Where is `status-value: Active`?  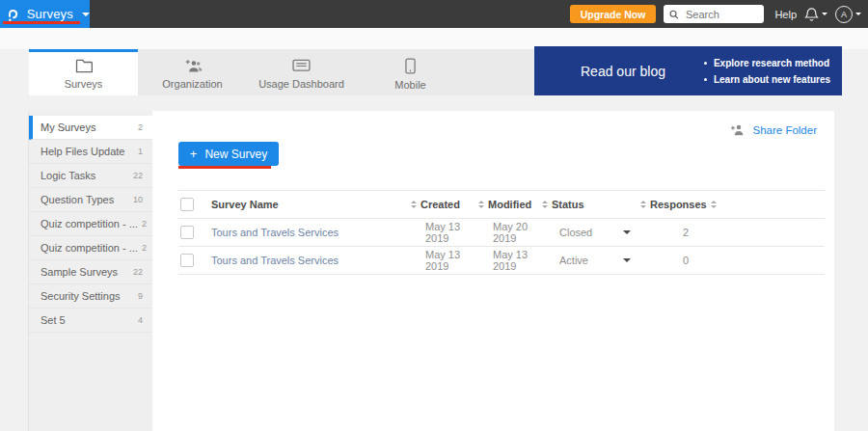
status-value: Active is located at coordinates (574, 260).